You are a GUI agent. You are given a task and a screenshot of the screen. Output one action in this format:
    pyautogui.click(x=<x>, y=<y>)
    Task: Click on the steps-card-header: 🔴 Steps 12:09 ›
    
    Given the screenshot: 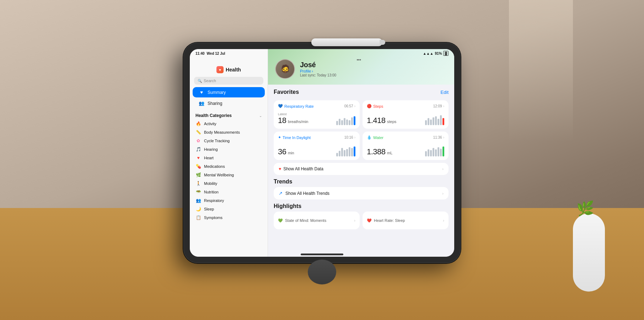 What is the action you would take?
    pyautogui.click(x=406, y=106)
    